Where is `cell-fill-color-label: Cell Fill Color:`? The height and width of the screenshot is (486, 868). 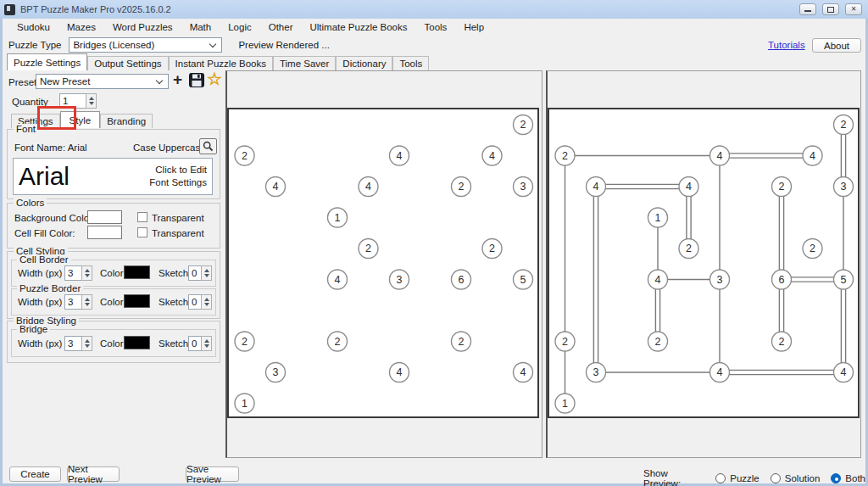
cell-fill-color-label: Cell Fill Color: is located at coordinates (45, 233).